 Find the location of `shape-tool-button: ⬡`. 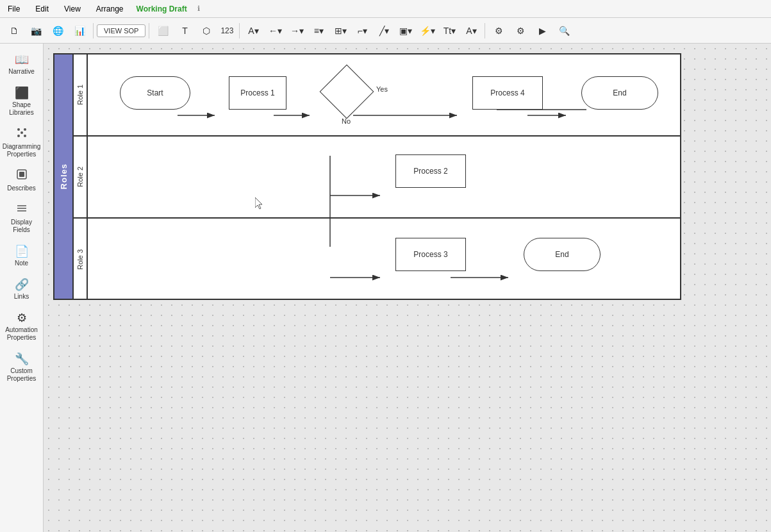

shape-tool-button: ⬡ is located at coordinates (206, 31).